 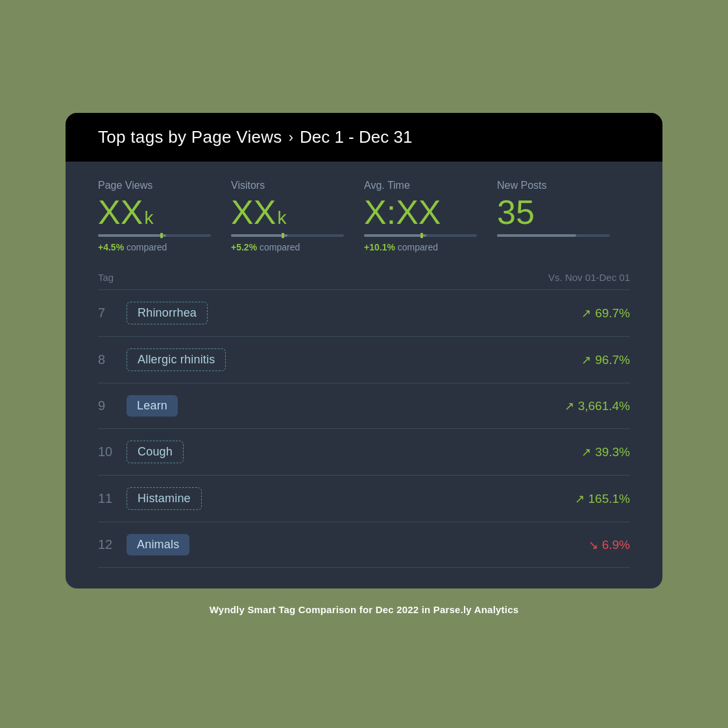 What do you see at coordinates (112, 313) in the screenshot?
I see `tag-row-number: 7` at bounding box center [112, 313].